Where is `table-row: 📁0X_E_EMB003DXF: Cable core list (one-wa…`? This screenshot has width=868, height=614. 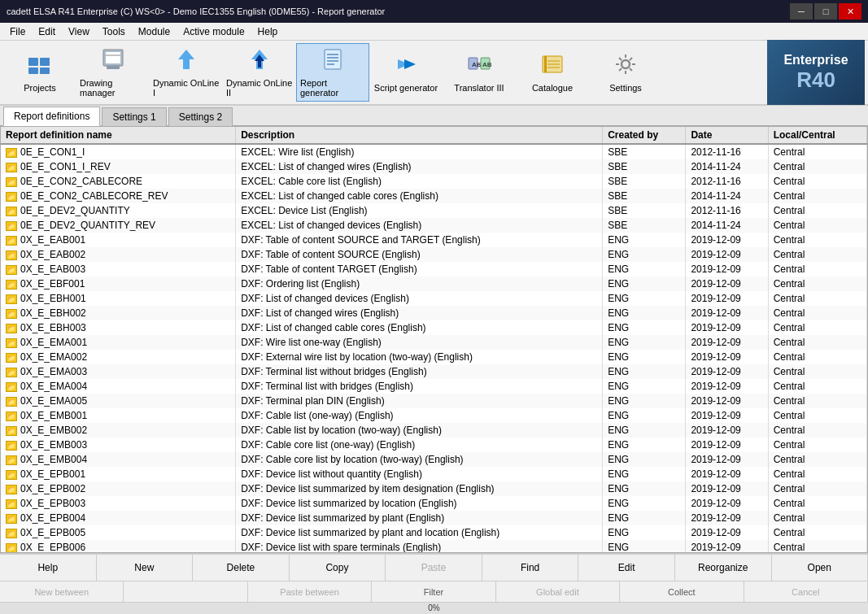
table-row: 📁0X_E_EMB003DXF: Cable core list (one-wa… is located at coordinates (434, 445).